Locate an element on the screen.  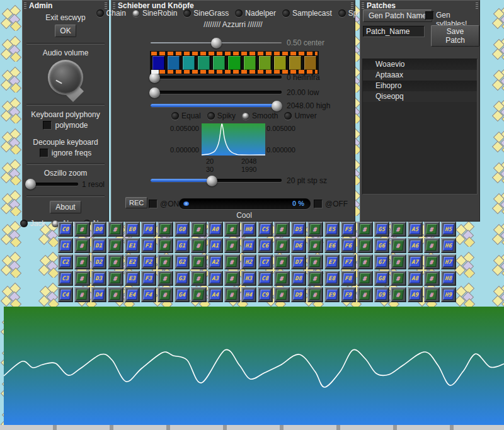
key-f5: F5 is located at coordinates (348, 229).